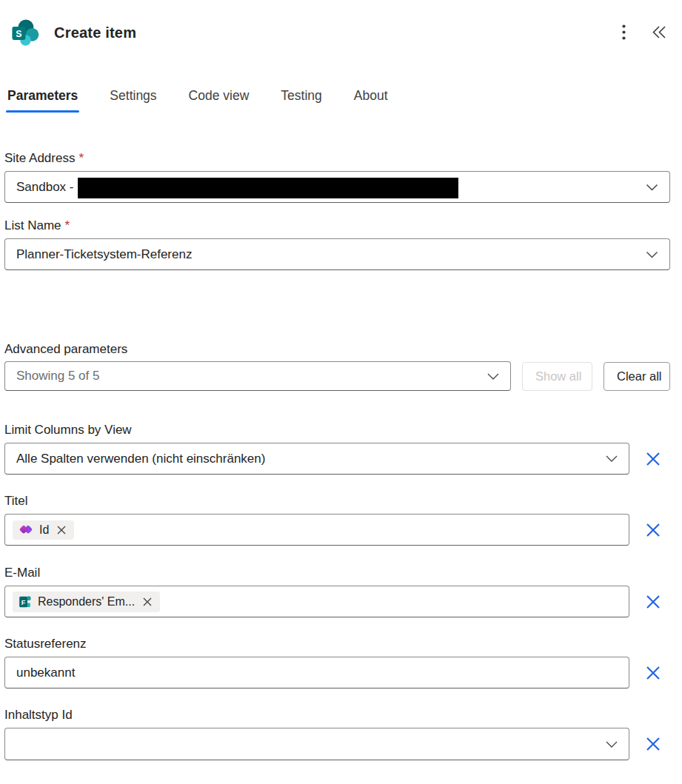 This screenshot has width=682, height=784. I want to click on site-address-dropdown: Sandbox -, so click(338, 187).